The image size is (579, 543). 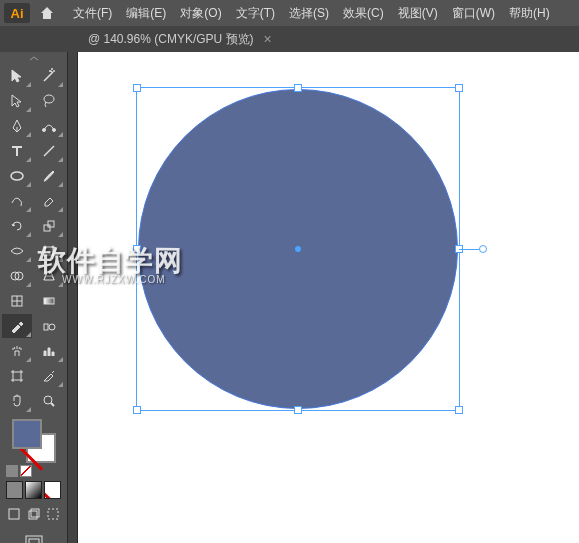 I want to click on rotate-tool, so click(x=17, y=226).